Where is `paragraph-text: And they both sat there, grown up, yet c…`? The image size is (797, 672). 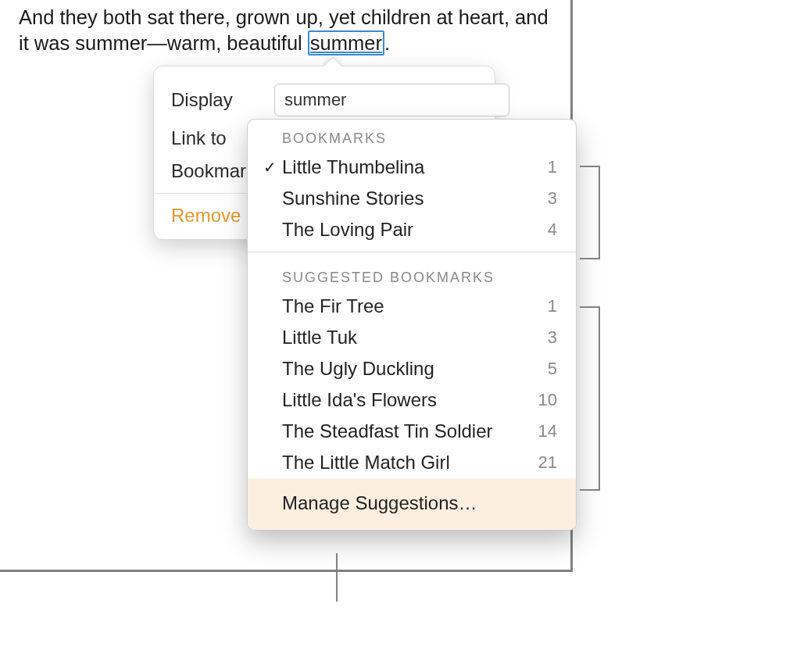 paragraph-text: And they both sat there, grown up, yet c… is located at coordinates (285, 30).